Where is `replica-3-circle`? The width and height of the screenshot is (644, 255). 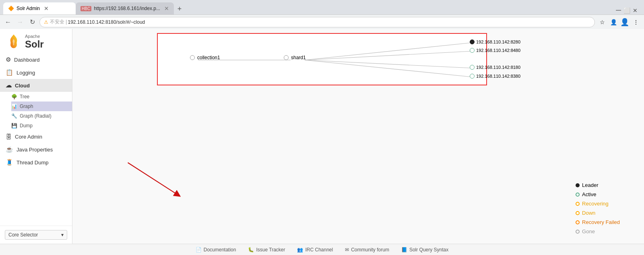 replica-3-circle is located at coordinates (472, 67).